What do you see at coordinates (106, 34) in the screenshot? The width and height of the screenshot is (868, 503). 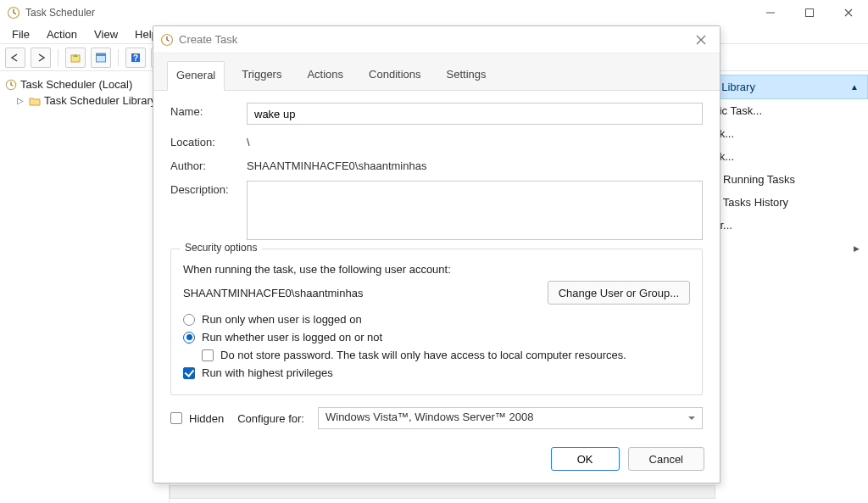 I see `menu-view: View` at bounding box center [106, 34].